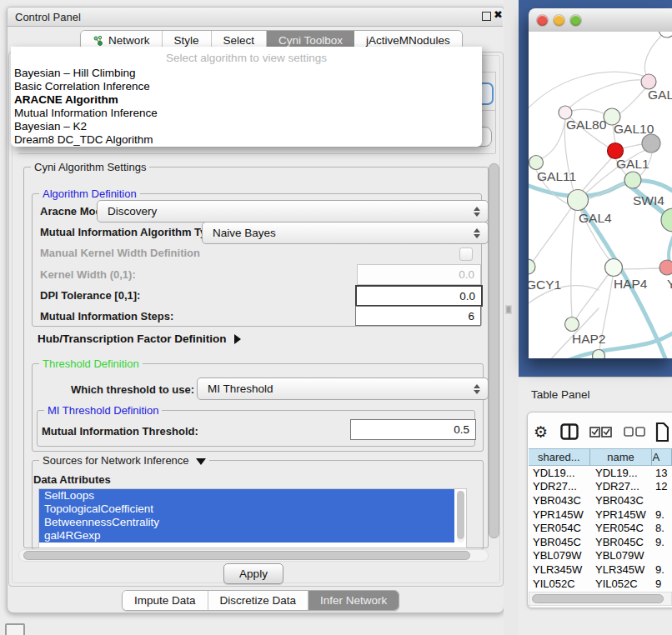 Image resolution: width=672 pixels, height=635 pixels. I want to click on table-horizontal-scrollbar, so click(600, 598).